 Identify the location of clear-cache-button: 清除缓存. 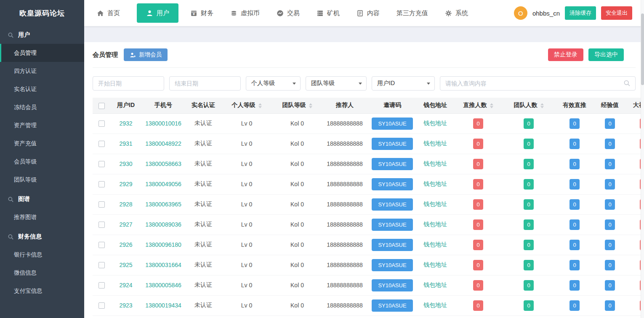
(580, 13).